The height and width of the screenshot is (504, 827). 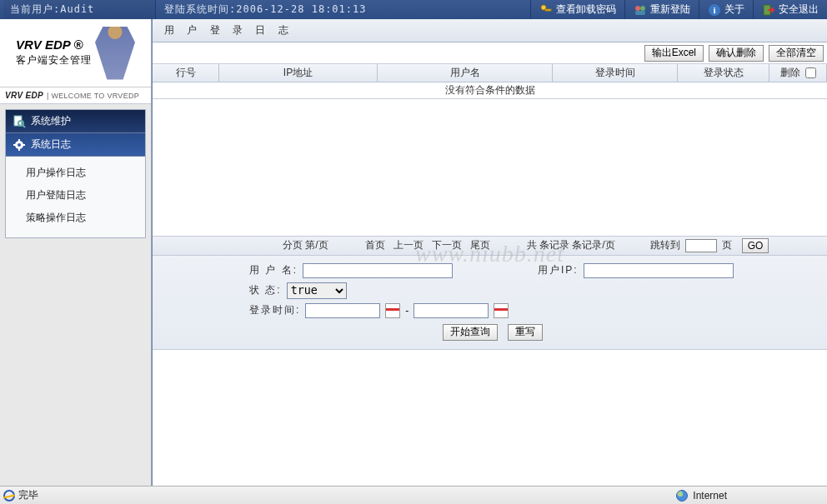 What do you see at coordinates (796, 53) in the screenshot?
I see `clear-all-button: 全部清空` at bounding box center [796, 53].